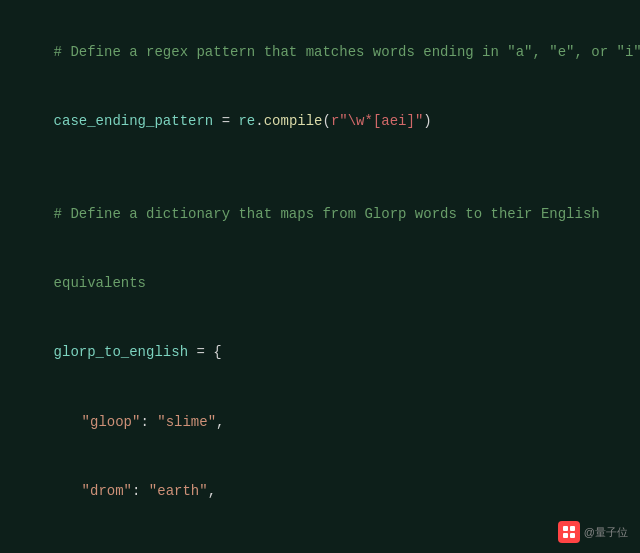  Describe the element at coordinates (320, 52) in the screenshot. I see `comment-line-1: # Define a regex pattern that matches wo…` at that location.